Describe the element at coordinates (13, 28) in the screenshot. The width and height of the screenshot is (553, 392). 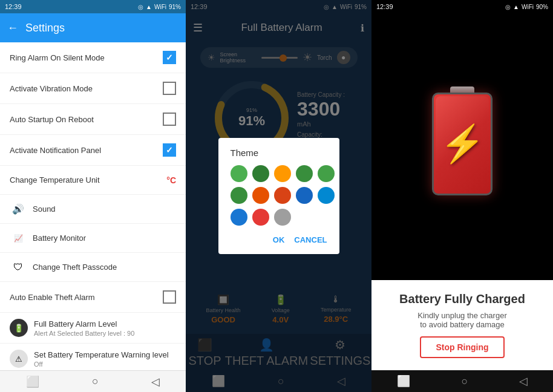
I see `back-button: ←` at that location.